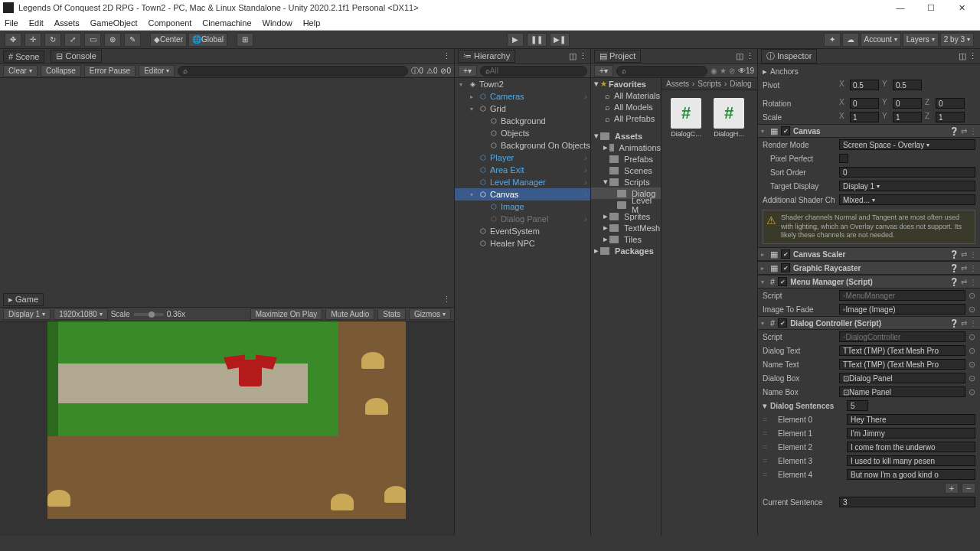  Describe the element at coordinates (487, 57) in the screenshot. I see `tab-hierarchy: ≔ Hierarchy` at that location.